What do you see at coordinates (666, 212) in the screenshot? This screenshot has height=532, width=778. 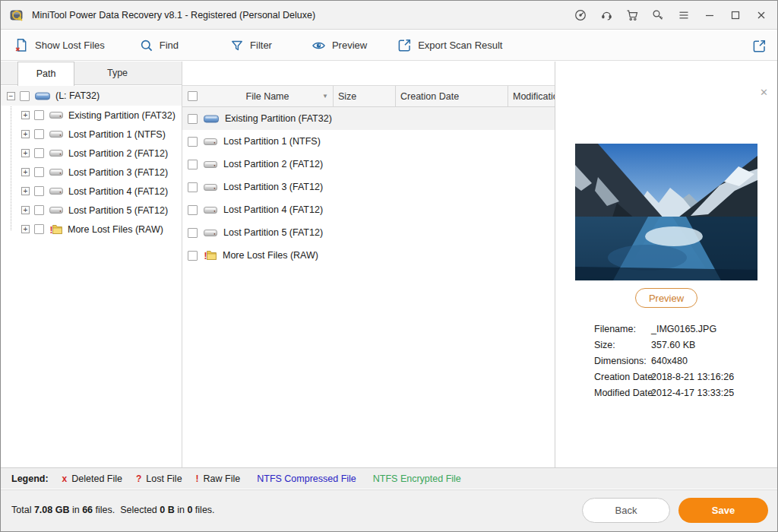 I see `preview-thumbnail-image` at bounding box center [666, 212].